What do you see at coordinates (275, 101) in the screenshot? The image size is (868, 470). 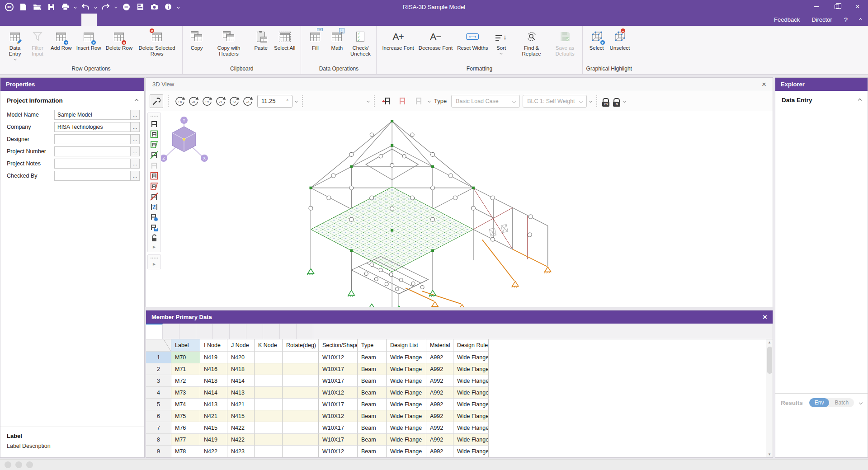 I see `rotation-angle-field: °` at bounding box center [275, 101].